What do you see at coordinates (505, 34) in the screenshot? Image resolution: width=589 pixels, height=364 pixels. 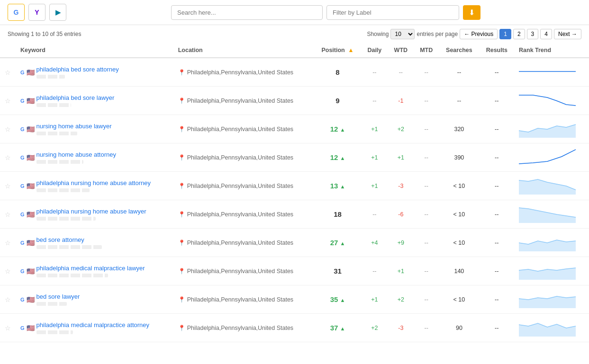 I see `page-1-btn: 1` at bounding box center [505, 34].